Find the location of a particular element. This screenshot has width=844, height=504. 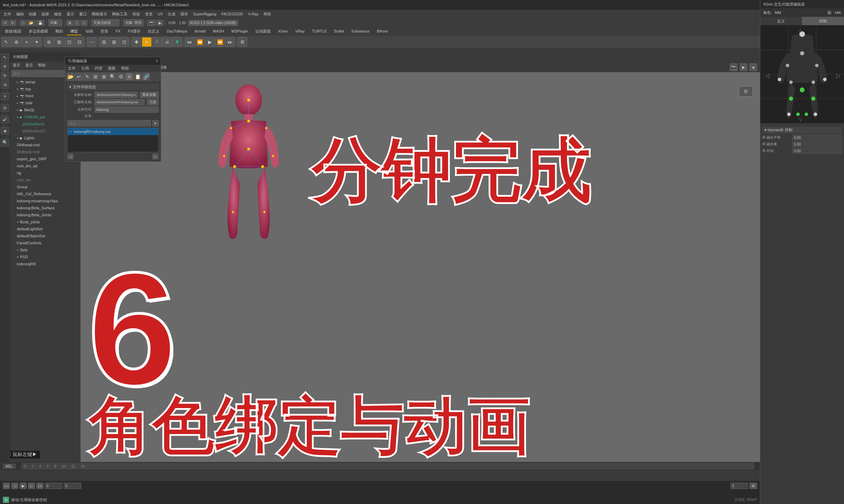

tl-next-key: ▷| is located at coordinates (40, 486).